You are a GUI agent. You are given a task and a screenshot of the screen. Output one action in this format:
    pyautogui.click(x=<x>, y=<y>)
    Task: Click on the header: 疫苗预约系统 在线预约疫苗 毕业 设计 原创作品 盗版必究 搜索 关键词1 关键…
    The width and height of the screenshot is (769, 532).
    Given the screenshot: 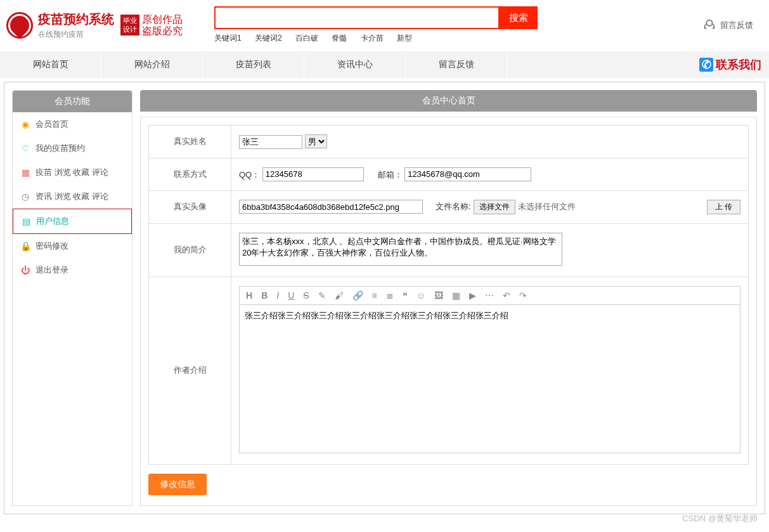 What is the action you would take?
    pyautogui.click(x=384, y=24)
    